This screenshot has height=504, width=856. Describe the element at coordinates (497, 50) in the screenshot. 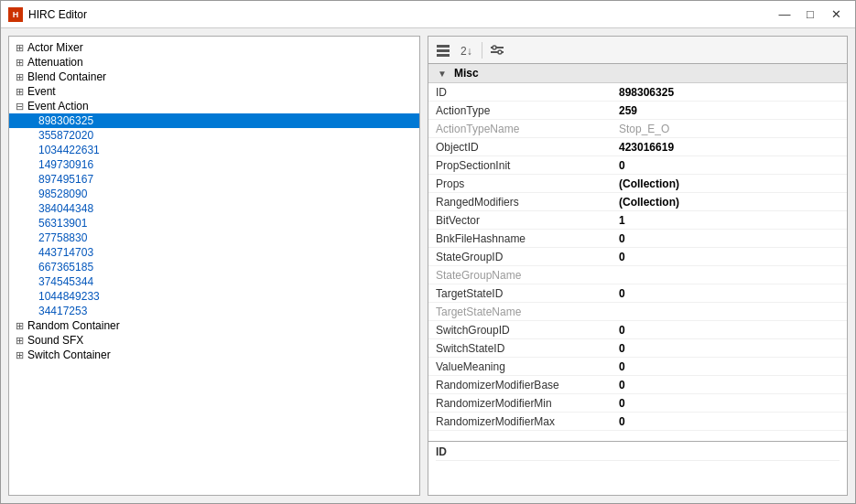

I see `settings-icon` at that location.